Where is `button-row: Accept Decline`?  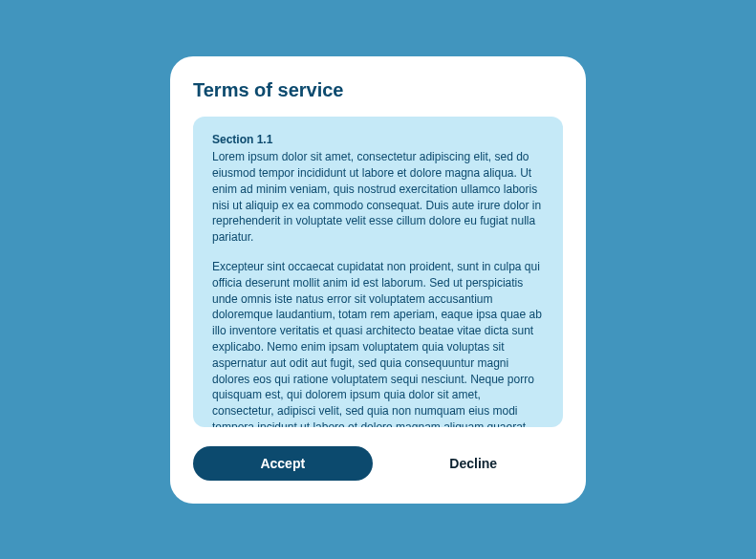 button-row: Accept Decline is located at coordinates (378, 463).